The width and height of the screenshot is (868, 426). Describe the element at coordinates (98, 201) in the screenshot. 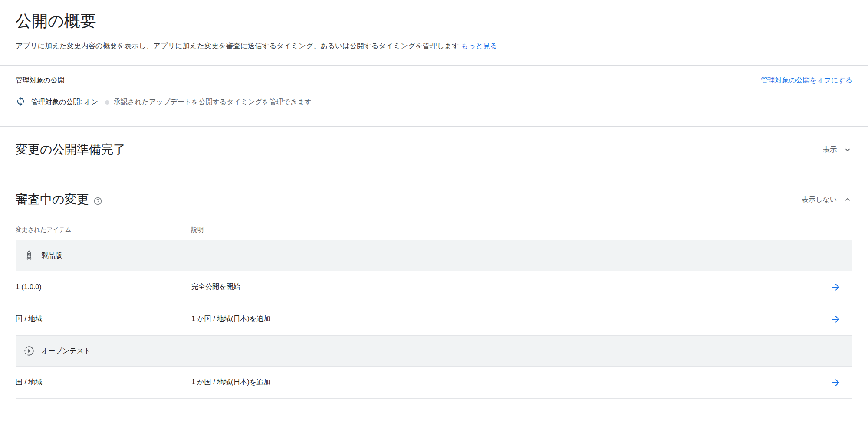

I see `help-circle-icon` at that location.